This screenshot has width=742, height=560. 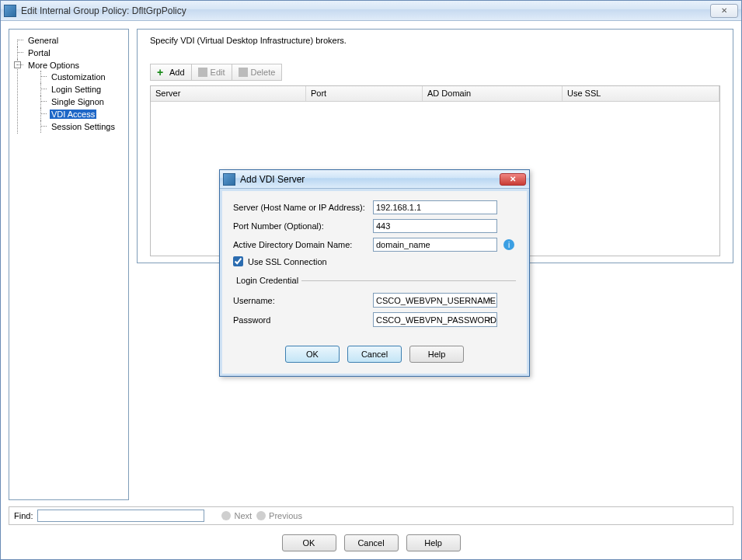 I want to click on info-icon: i, so click(x=509, y=245).